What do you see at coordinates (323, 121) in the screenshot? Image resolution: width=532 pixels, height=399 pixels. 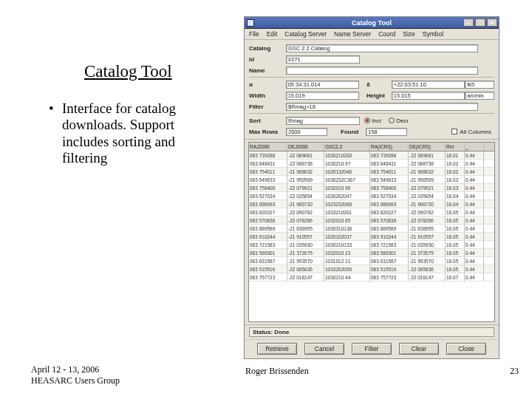 I see `sort-field: Rmag` at bounding box center [323, 121].